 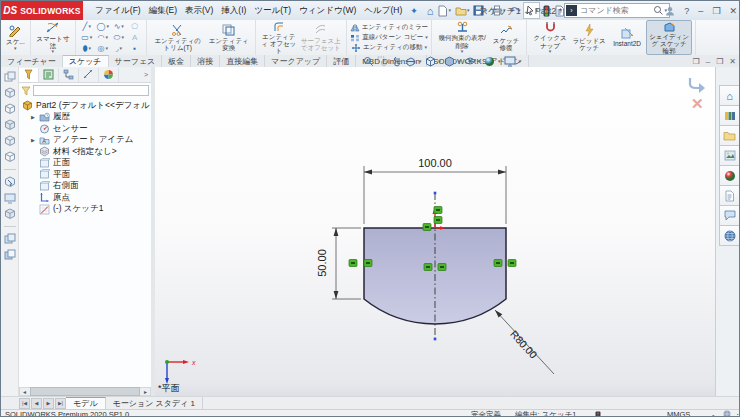 I want to click on doc-restore-icon: ❒, so click(x=696, y=62).